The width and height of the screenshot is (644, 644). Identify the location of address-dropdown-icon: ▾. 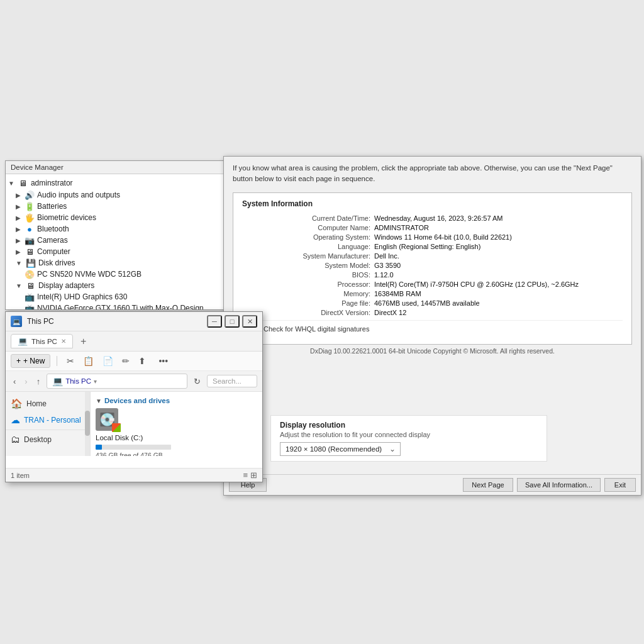
(96, 381).